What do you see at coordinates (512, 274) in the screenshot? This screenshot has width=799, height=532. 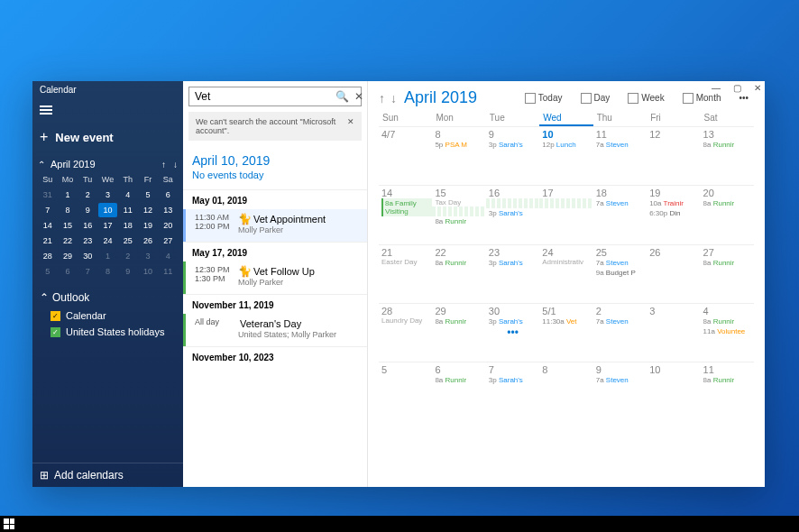 I see `day-cell: 233p Sarah's` at bounding box center [512, 274].